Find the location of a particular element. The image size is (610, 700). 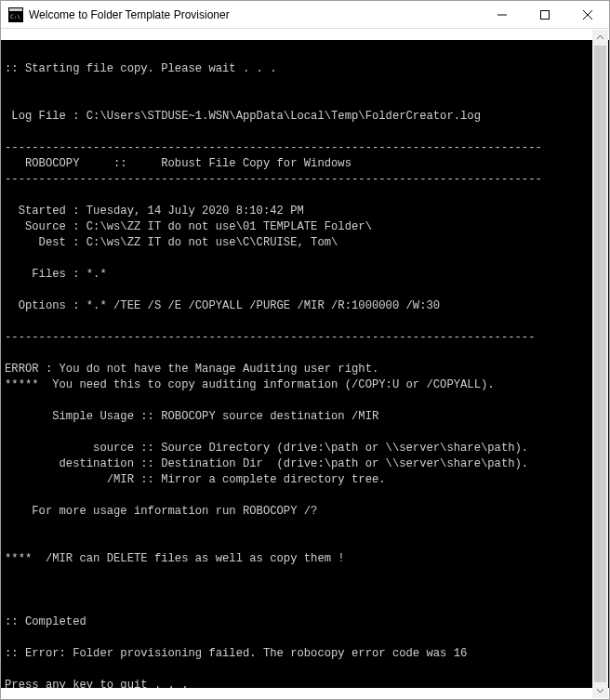

scroll-up-button is located at coordinates (601, 37).